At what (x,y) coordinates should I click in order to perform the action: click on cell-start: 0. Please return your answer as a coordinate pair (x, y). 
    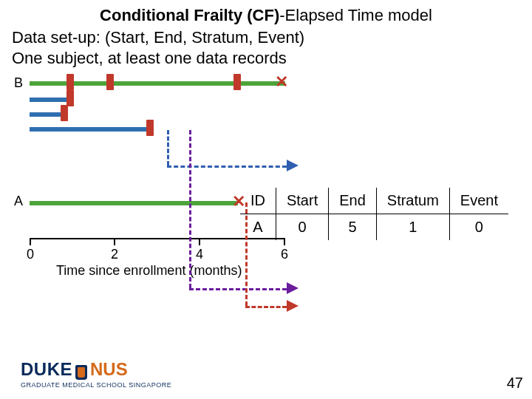
    Looking at the image, I should click on (301, 228).